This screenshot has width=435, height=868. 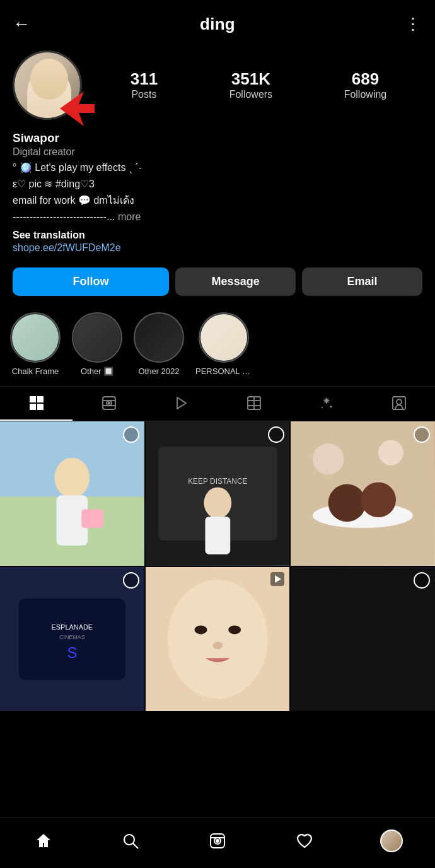 What do you see at coordinates (97, 344) in the screenshot?
I see `highlight-other: Other 🔲` at bounding box center [97, 344].